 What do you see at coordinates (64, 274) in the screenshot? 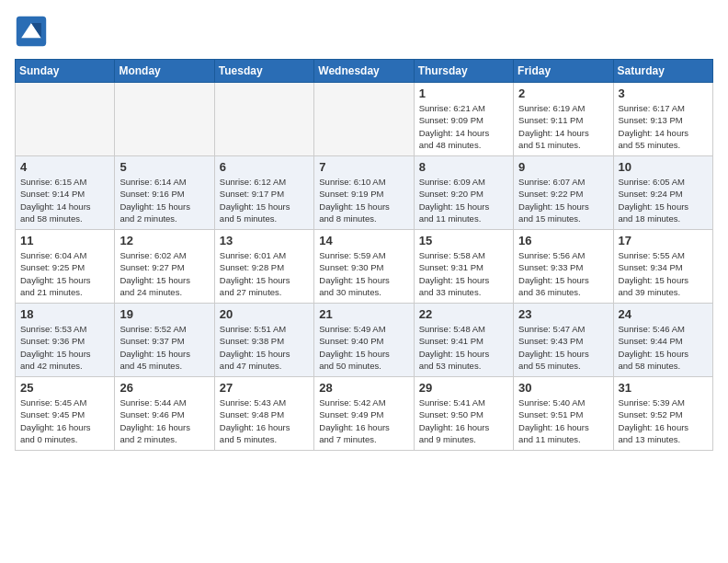
I see `day-info: Sunrise: 6:04 AM Sunset: 9:25 PM Dayligh…` at bounding box center [64, 274].